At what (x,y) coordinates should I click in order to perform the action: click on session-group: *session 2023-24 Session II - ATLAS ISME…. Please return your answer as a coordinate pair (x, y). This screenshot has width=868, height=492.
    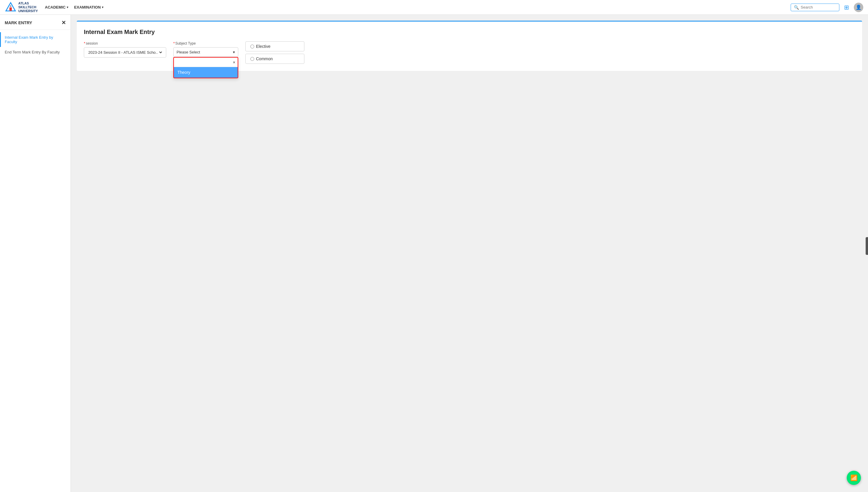
    Looking at the image, I should click on (125, 49).